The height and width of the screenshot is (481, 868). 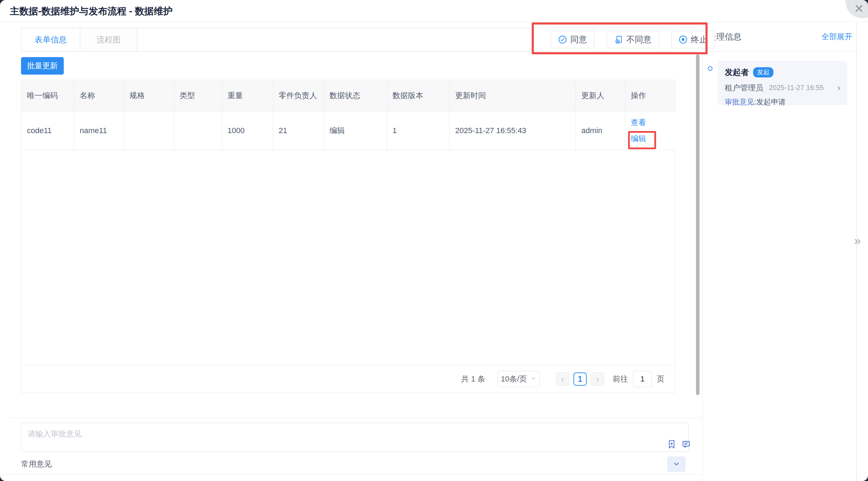 What do you see at coordinates (418, 96) in the screenshot?
I see `col-version: 数据版本` at bounding box center [418, 96].